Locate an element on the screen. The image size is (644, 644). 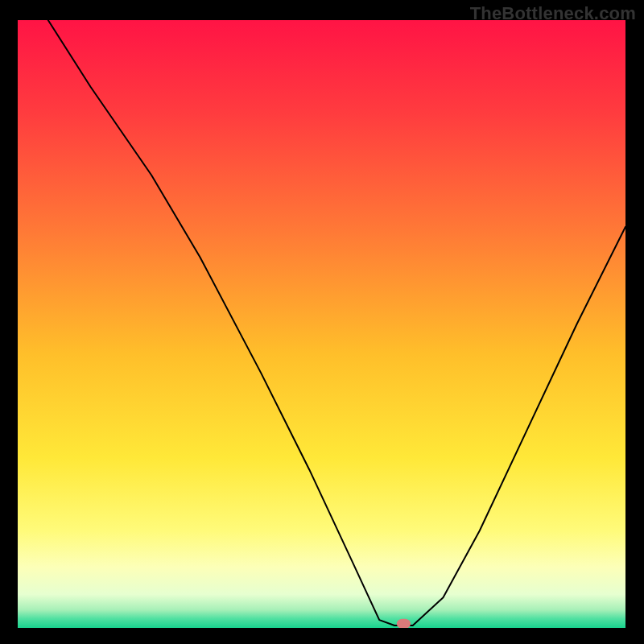
watermark-text: TheBottleneck.com is located at coordinates (553, 14).